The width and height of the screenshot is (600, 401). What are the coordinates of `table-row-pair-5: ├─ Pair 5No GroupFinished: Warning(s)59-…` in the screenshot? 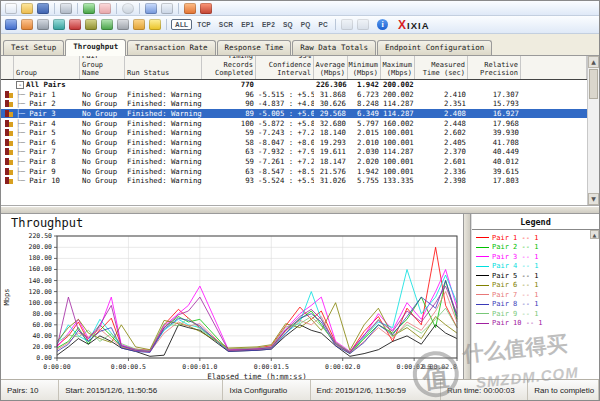 It's located at (294, 133).